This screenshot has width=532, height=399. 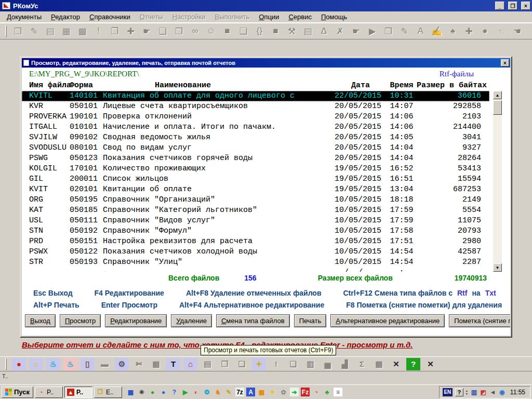 I want to click on task-browser: ◔P.., so click(x=49, y=392).